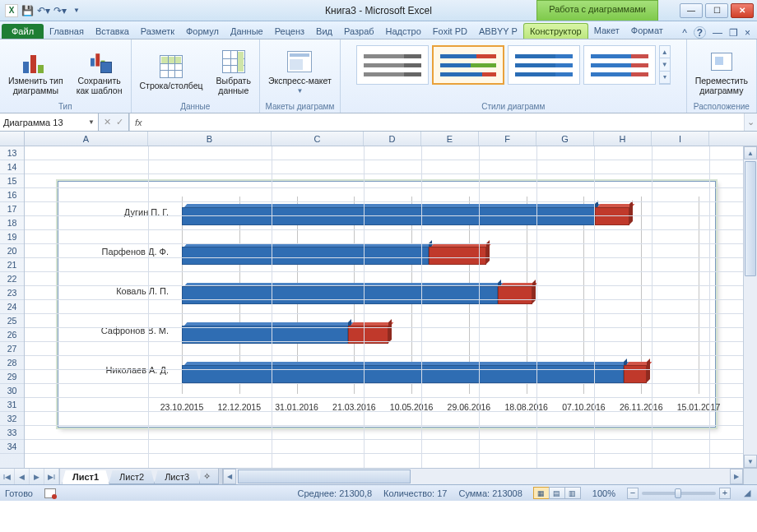 The height and width of the screenshot is (532, 757). What do you see at coordinates (691, 11) in the screenshot?
I see `minimize-button: —` at bounding box center [691, 11].